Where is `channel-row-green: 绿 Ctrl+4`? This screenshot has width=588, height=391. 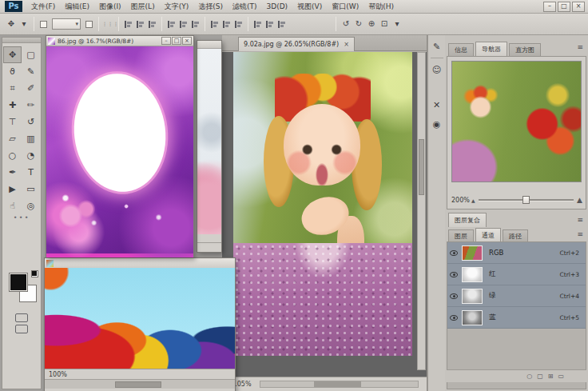
channel-row-green: 绿 Ctrl+4 is located at coordinates (516, 296).